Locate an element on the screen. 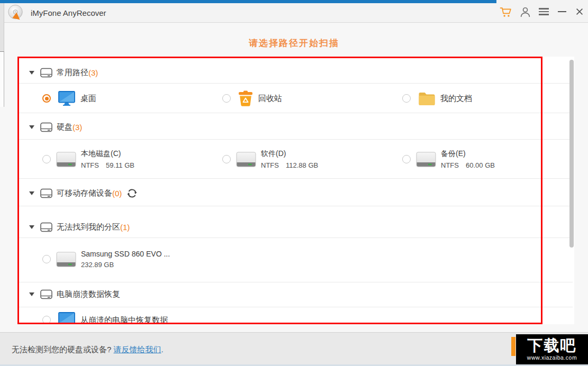 The height and width of the screenshot is (366, 588). footer-question: 无法检测到您的硬盘或设备? is located at coordinates (62, 349).